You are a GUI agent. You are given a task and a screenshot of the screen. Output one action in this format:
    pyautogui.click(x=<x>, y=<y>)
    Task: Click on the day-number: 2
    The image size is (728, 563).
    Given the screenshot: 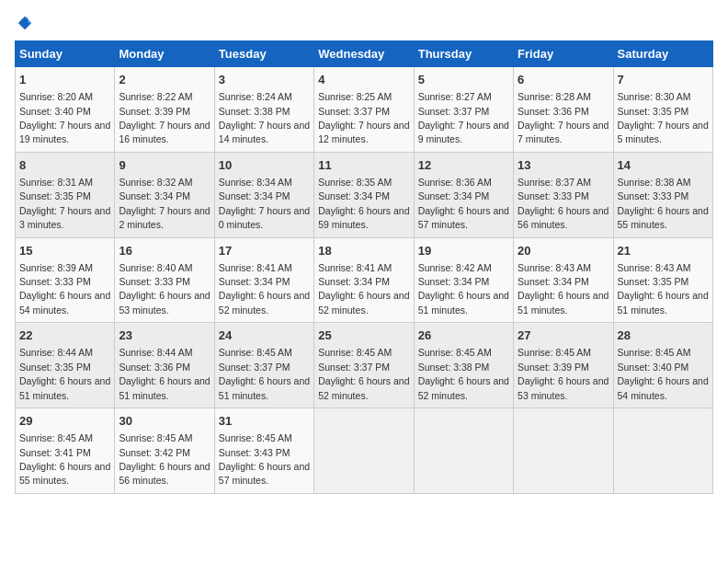 What is the action you would take?
    pyautogui.click(x=164, y=80)
    